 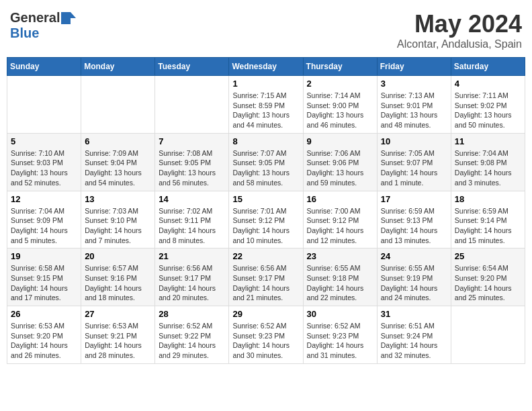 What do you see at coordinates (192, 67) in the screenshot?
I see `header-tuesday: Tuesday` at bounding box center [192, 67].